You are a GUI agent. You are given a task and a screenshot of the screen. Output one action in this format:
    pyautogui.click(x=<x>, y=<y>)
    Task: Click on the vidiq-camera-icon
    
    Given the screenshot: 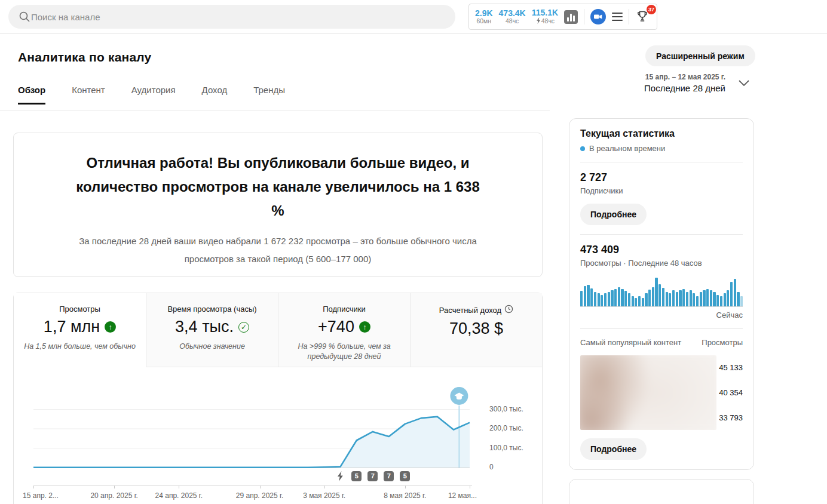 What is the action you would take?
    pyautogui.click(x=598, y=17)
    